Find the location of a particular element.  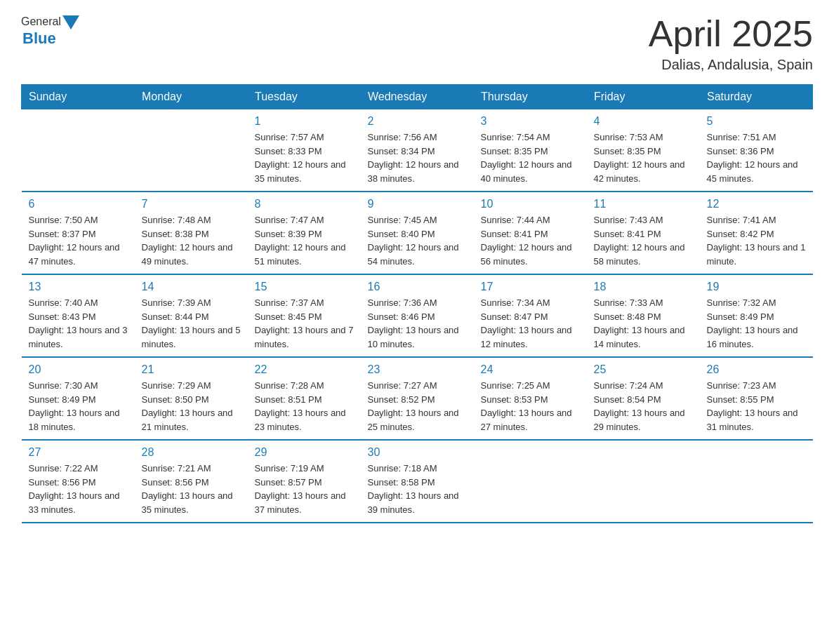

day-info: Sunrise: 7:57 AMSunset: 8:33 PMDaylight:… is located at coordinates (305, 158).